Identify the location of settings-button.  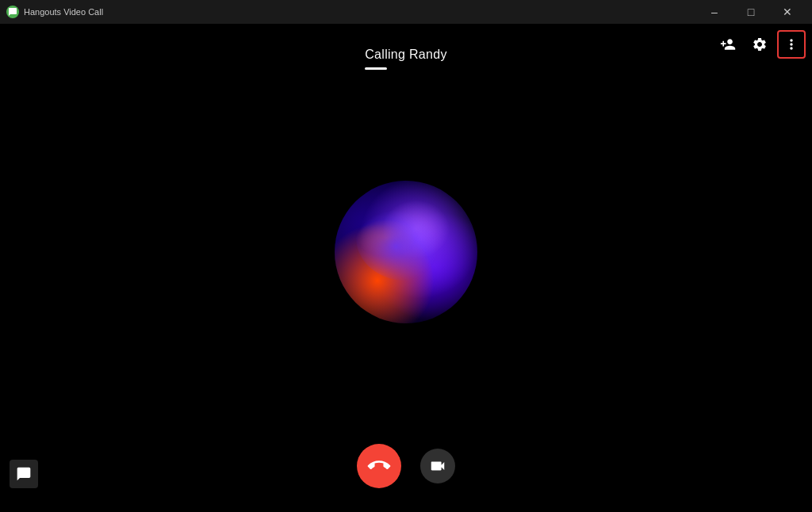
(760, 44).